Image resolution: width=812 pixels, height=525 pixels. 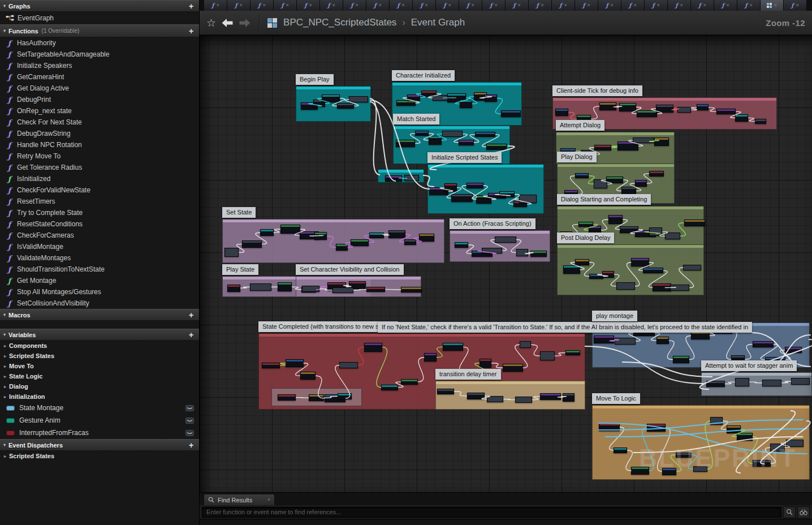 I want to click on function-item: ƒCheckForValidNewState, so click(x=100, y=190).